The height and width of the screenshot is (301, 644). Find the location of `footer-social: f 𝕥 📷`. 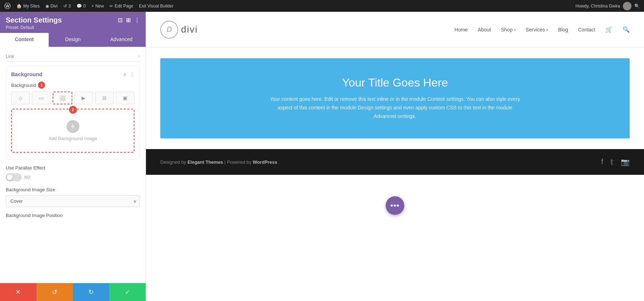

footer-social: f 𝕥 📷 is located at coordinates (615, 162).